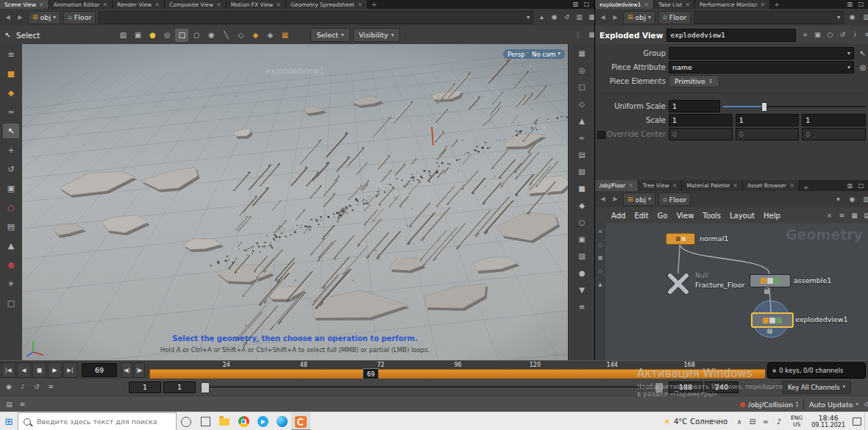 This screenshot has height=430, width=868. Describe the element at coordinates (805, 35) in the screenshot. I see `jump-node-icon: +` at that location.